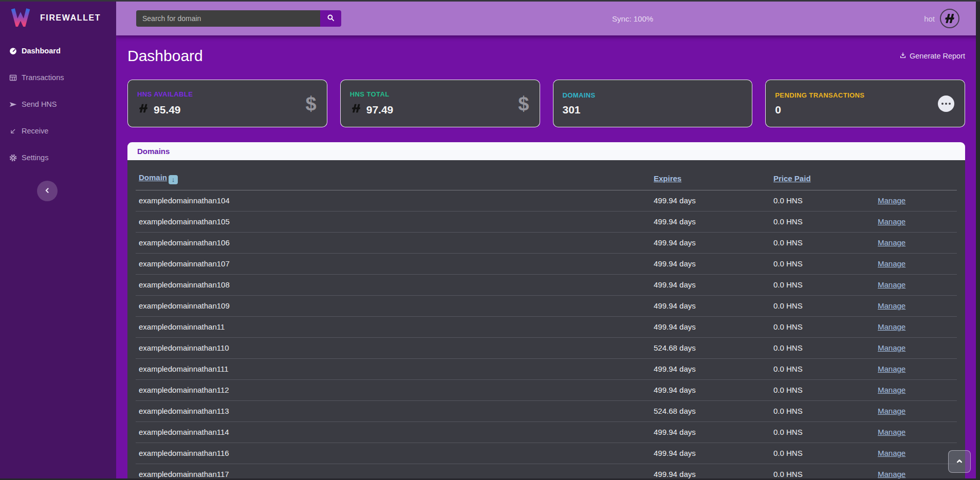  What do you see at coordinates (372, 110) in the screenshot?
I see `card-value: 97.49` at bounding box center [372, 110].